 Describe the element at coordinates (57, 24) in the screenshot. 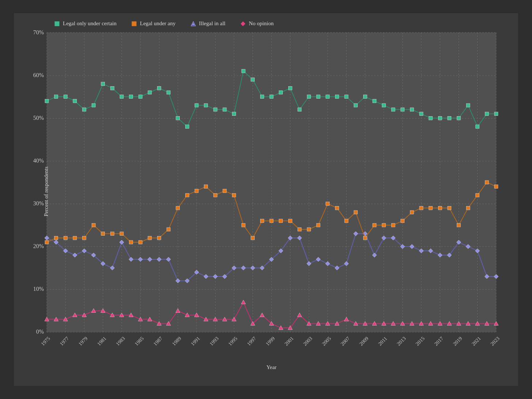

I see `legend-marker-legal-certain` at that location.